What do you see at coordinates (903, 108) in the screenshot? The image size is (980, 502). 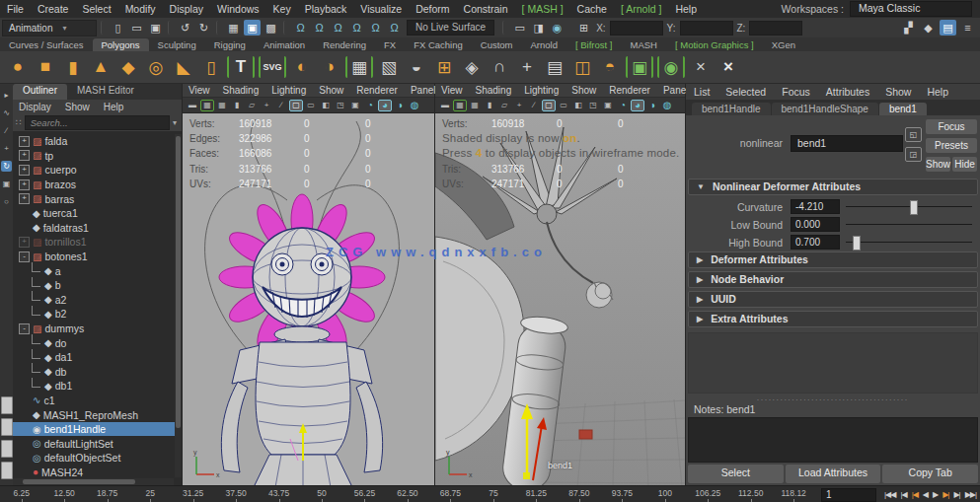 I see `node-tab: bend1` at bounding box center [903, 108].